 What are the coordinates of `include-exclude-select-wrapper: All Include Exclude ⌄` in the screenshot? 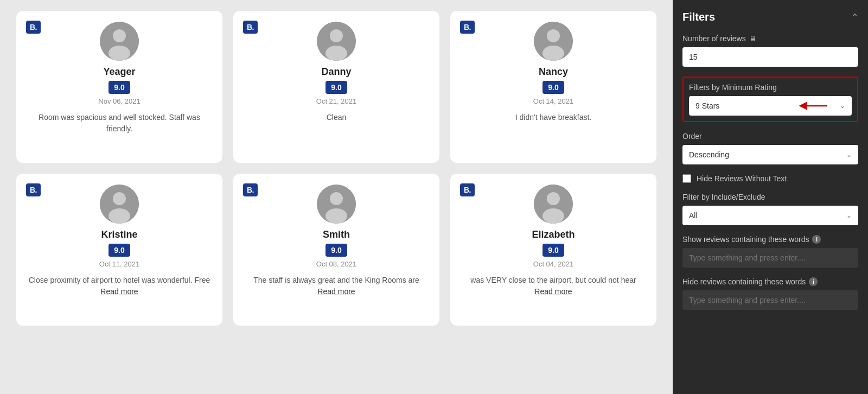 It's located at (770, 215).